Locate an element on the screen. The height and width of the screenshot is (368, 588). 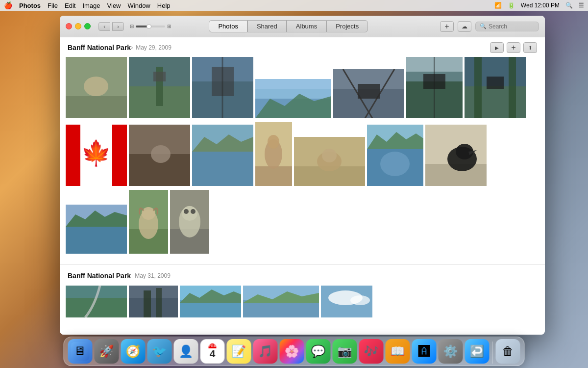
photo-lake-louise is located at coordinates (222, 155).